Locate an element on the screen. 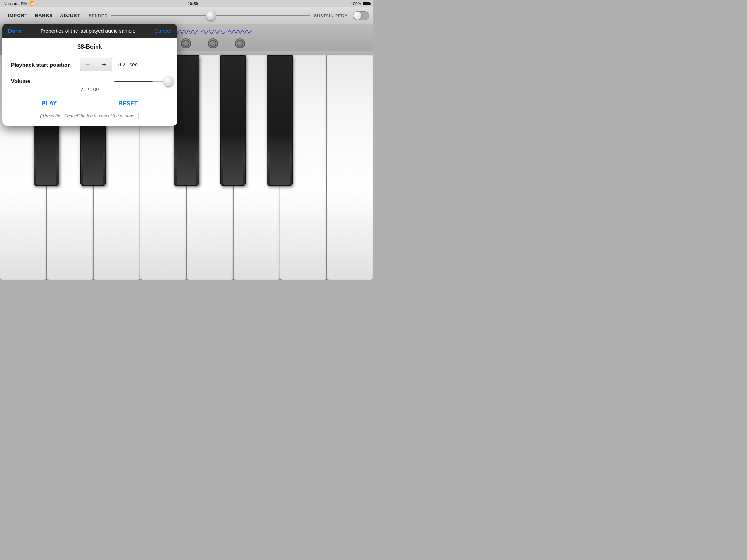  sample-name: 38-Boink is located at coordinates (90, 47).